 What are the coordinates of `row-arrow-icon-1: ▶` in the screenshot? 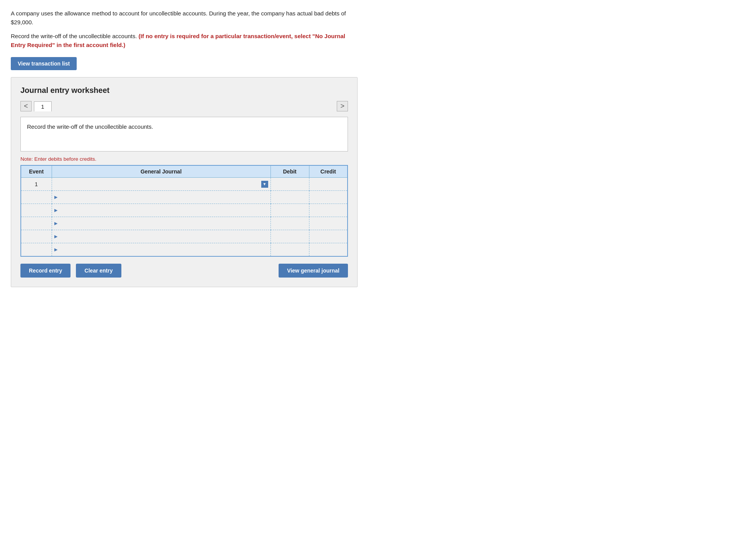 It's located at (56, 197).